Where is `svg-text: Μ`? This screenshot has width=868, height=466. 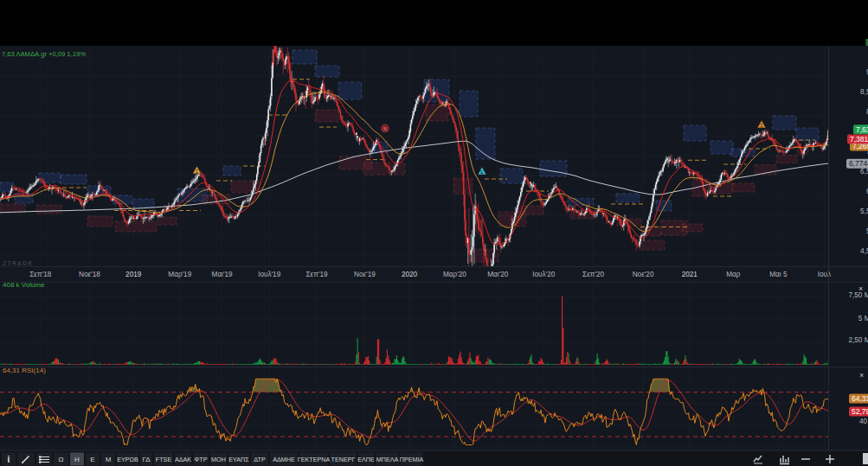 svg-text: Μ is located at coordinates (109, 460).